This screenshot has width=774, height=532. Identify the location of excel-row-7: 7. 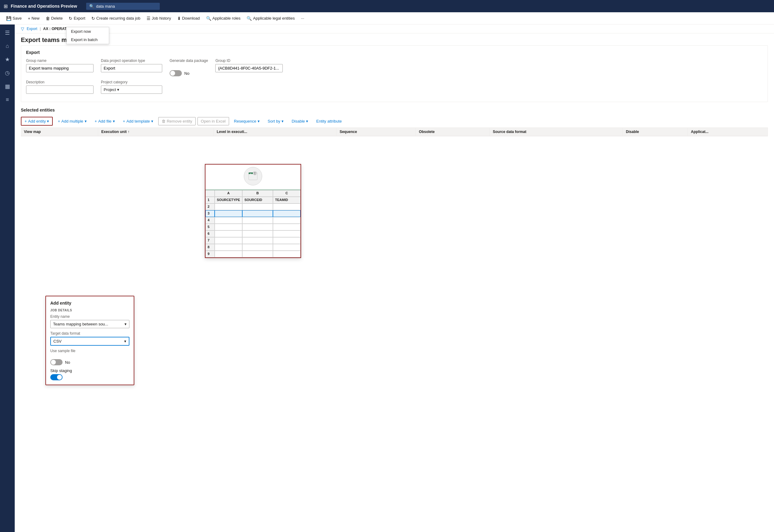
(210, 241).